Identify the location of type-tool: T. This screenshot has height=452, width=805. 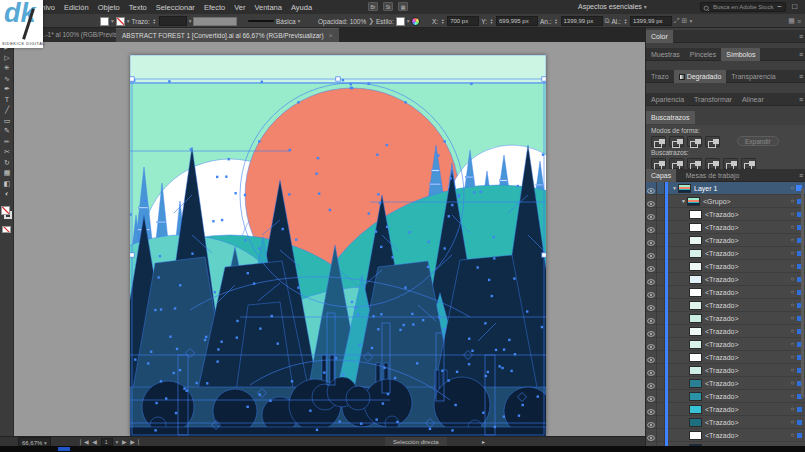
(7, 100).